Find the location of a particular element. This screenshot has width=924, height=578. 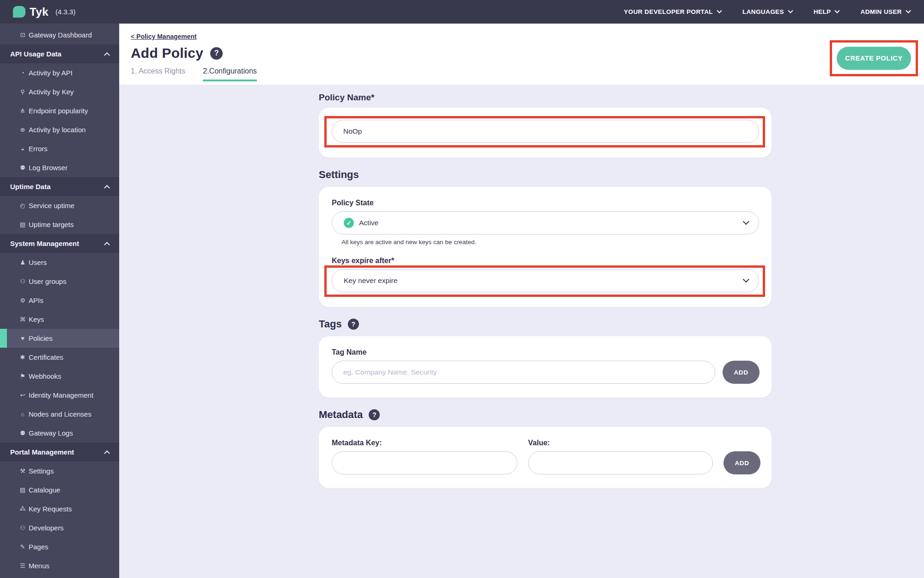

policy-state-value: Active is located at coordinates (369, 223).